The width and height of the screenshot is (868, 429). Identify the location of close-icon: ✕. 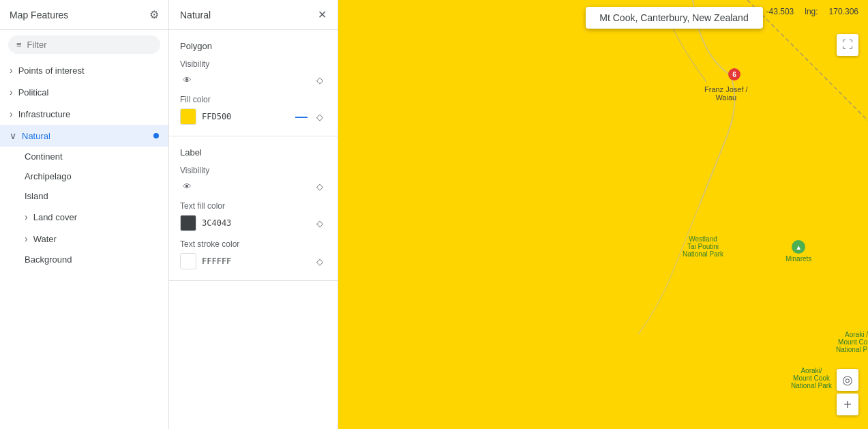
(322, 15).